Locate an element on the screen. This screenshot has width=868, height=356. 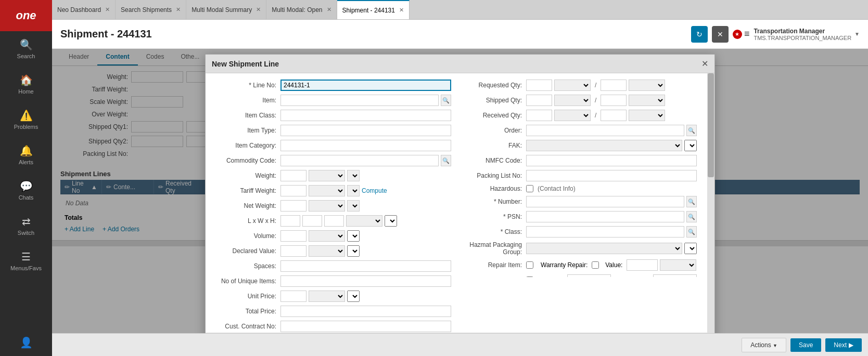
unit-price-input is located at coordinates (293, 296).